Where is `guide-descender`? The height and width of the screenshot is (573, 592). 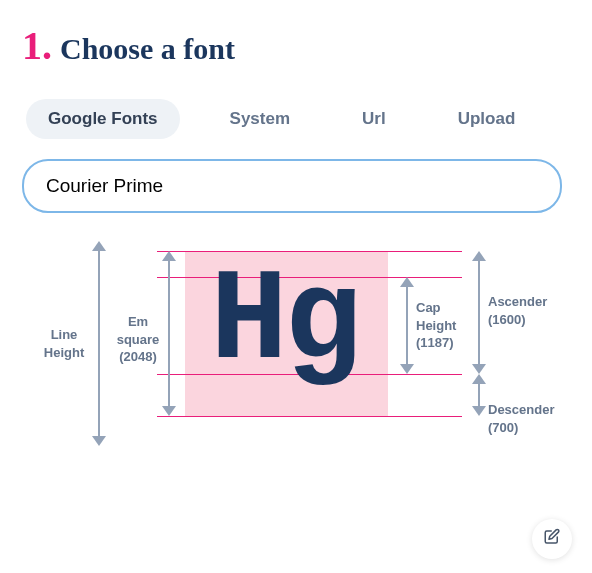 guide-descender is located at coordinates (310, 416).